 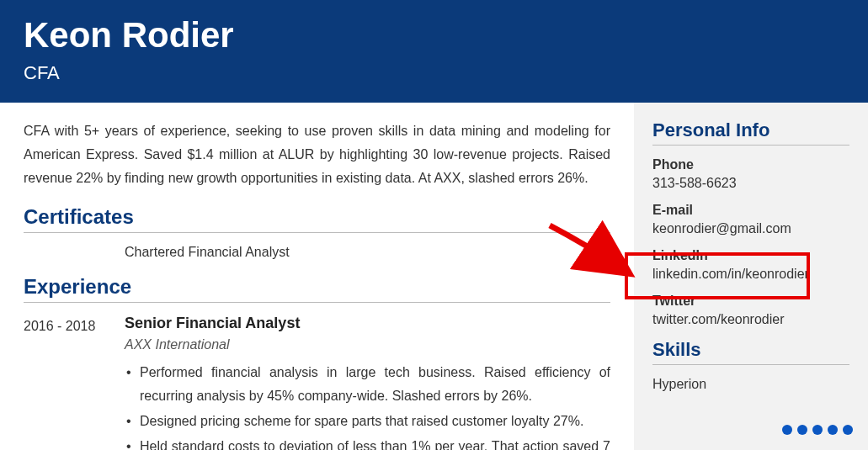 I want to click on skills-heading: Skills, so click(x=751, y=352).